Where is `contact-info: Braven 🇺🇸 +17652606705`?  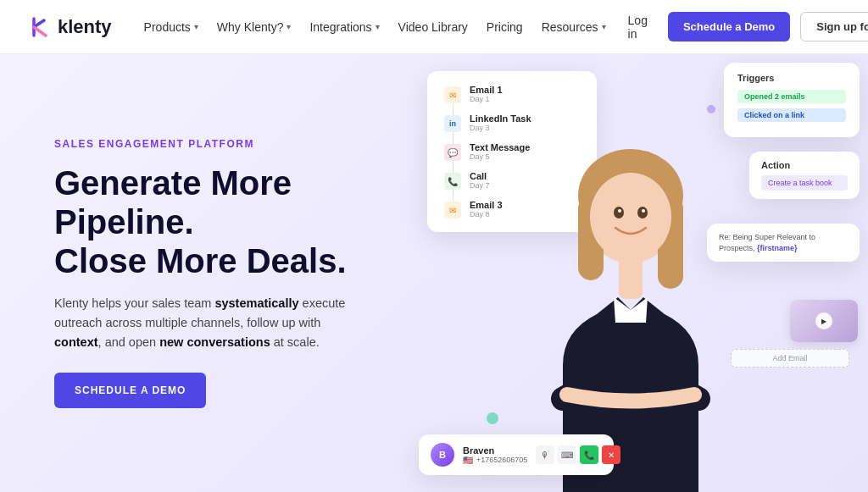 contact-info: Braven 🇺🇸 +17652606705 is located at coordinates (495, 456).